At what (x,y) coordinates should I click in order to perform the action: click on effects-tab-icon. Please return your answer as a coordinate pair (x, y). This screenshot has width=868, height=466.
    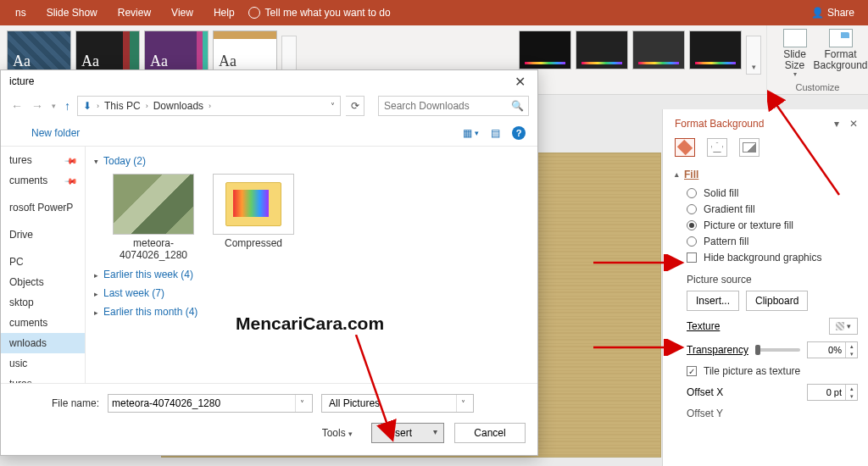
    Looking at the image, I should click on (717, 147).